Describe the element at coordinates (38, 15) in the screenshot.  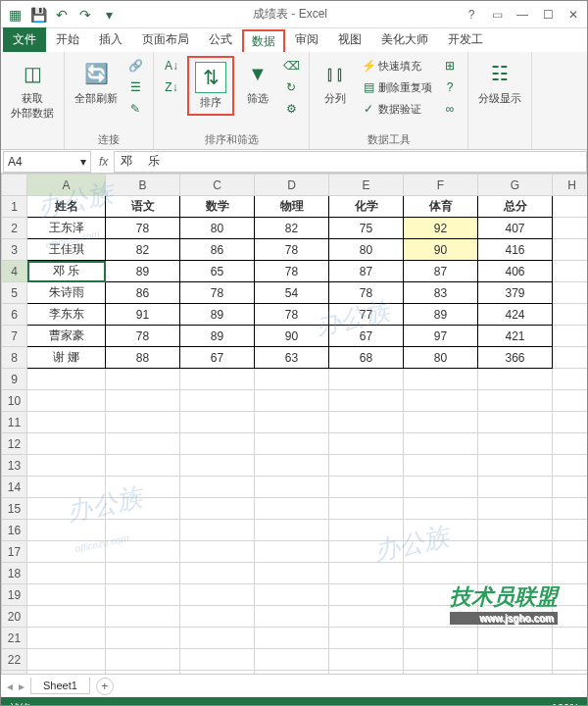
I see `save-icon: 💾` at that location.